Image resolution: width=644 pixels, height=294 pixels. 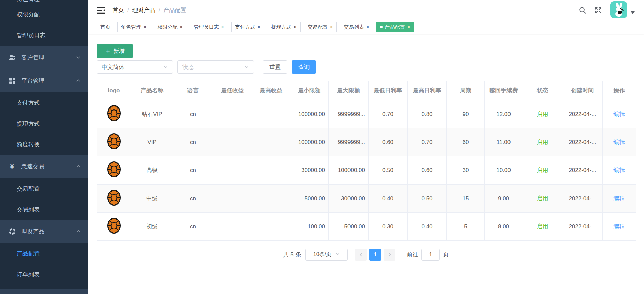 I want to click on sidebar-item-label: 产品配置, so click(x=28, y=254).